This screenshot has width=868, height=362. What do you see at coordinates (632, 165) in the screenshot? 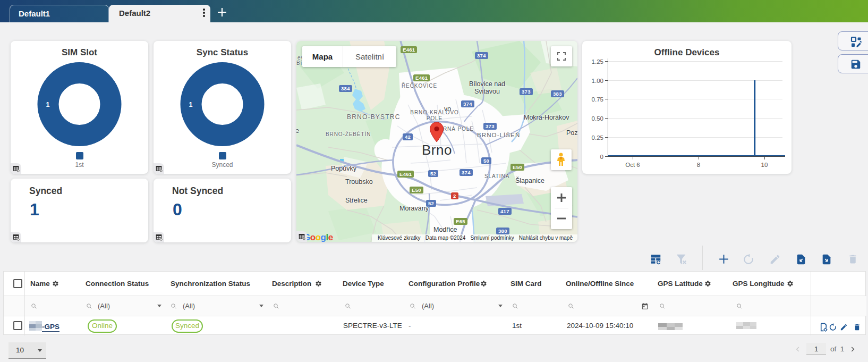
I see `svg-text: Oct 6` at bounding box center [632, 165].